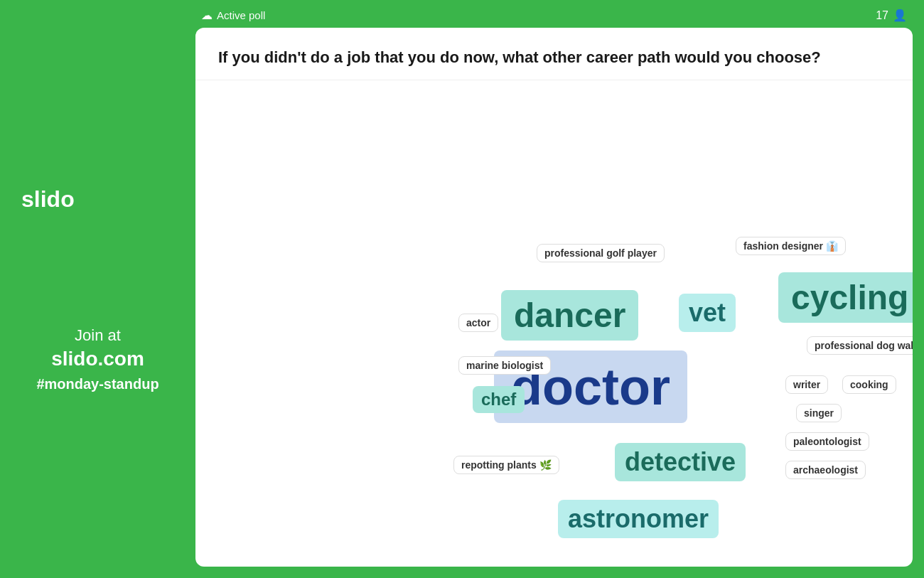  I want to click on word-cloud-item: repotting plants 🌿, so click(506, 465).